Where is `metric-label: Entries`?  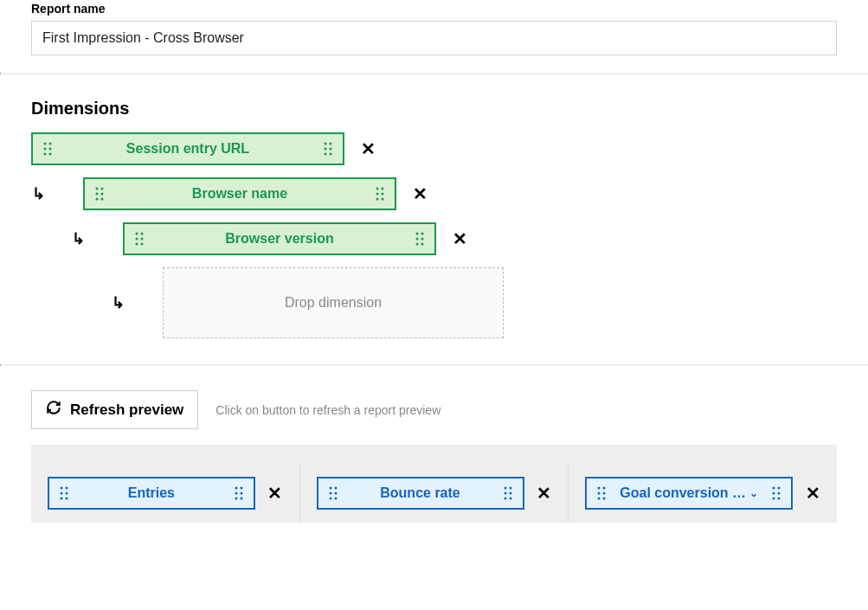
metric-label: Entries is located at coordinates (151, 493).